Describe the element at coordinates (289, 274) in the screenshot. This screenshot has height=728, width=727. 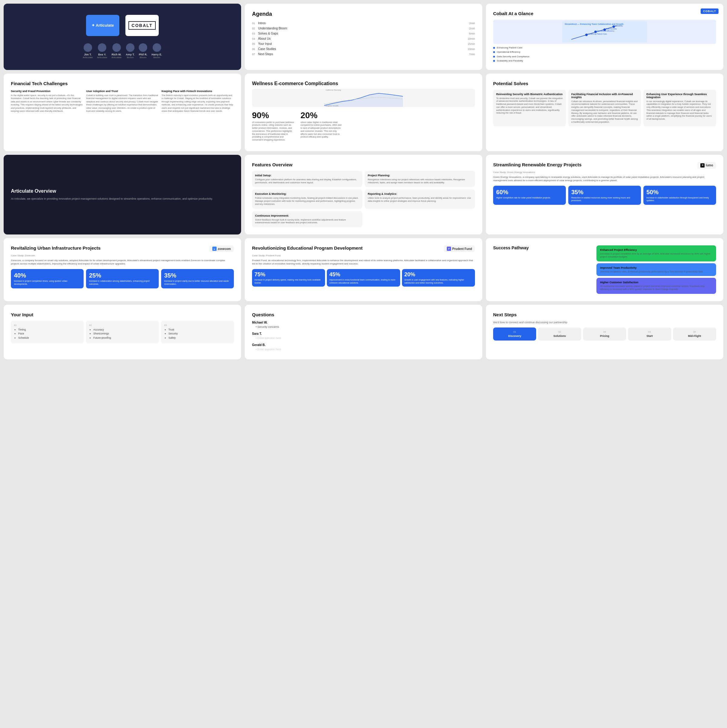
I see `revolutionizing-stat0-num: 75%` at that location.